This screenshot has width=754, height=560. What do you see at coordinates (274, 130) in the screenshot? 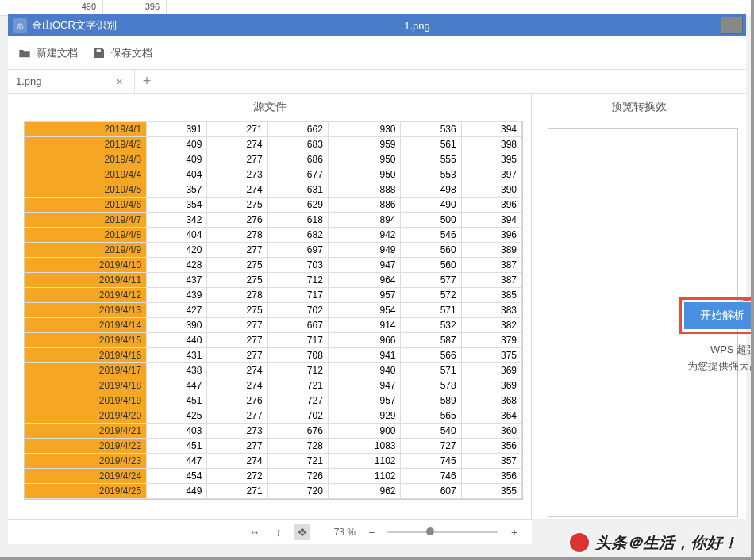
I see `table-row: 2019/4/1391271662930536394` at bounding box center [274, 130].